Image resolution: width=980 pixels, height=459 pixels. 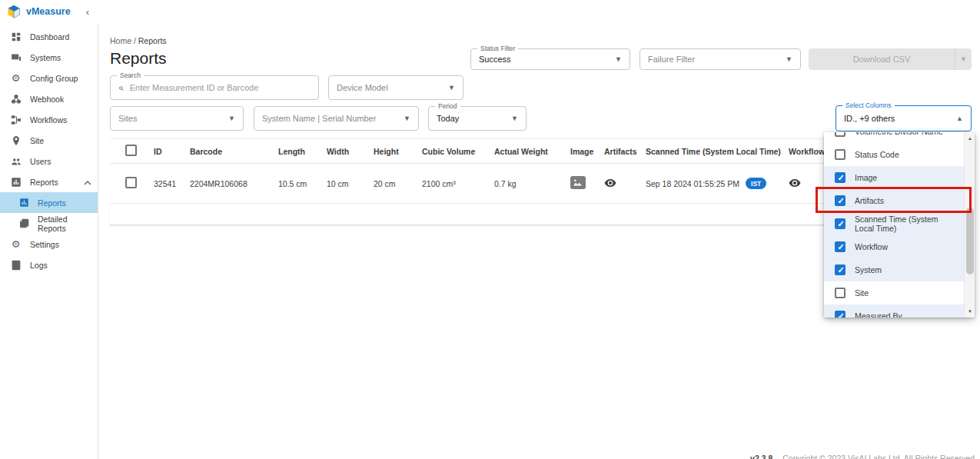 What do you see at coordinates (720, 59) in the screenshot?
I see `failure-filter-select: Failure Filter ▼` at bounding box center [720, 59].